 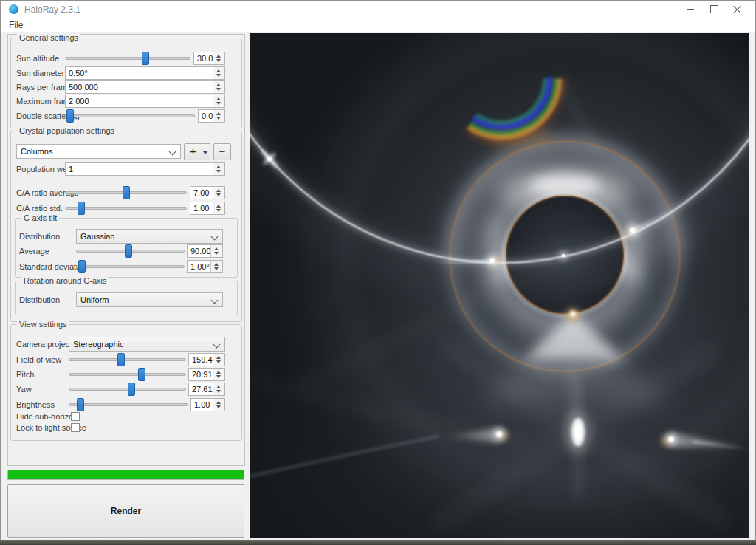 What do you see at coordinates (738, 9) in the screenshot?
I see `close-button` at bounding box center [738, 9].